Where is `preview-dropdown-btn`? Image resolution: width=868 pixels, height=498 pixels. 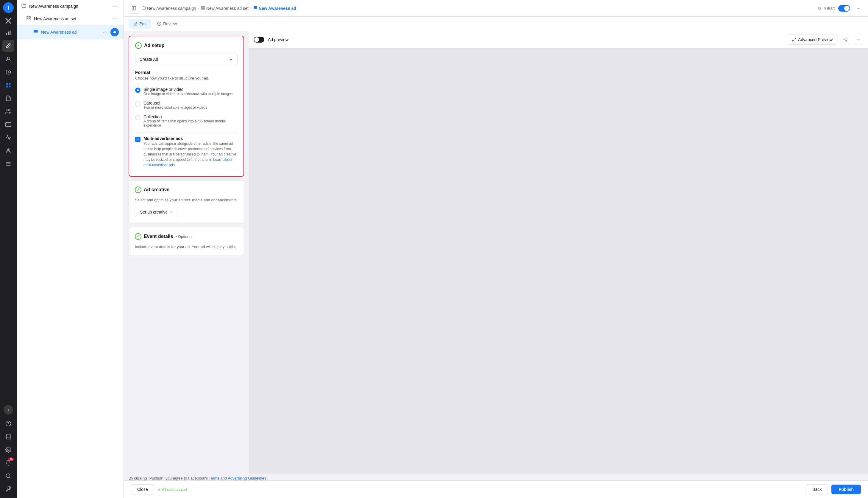 preview-dropdown-btn is located at coordinates (858, 40).